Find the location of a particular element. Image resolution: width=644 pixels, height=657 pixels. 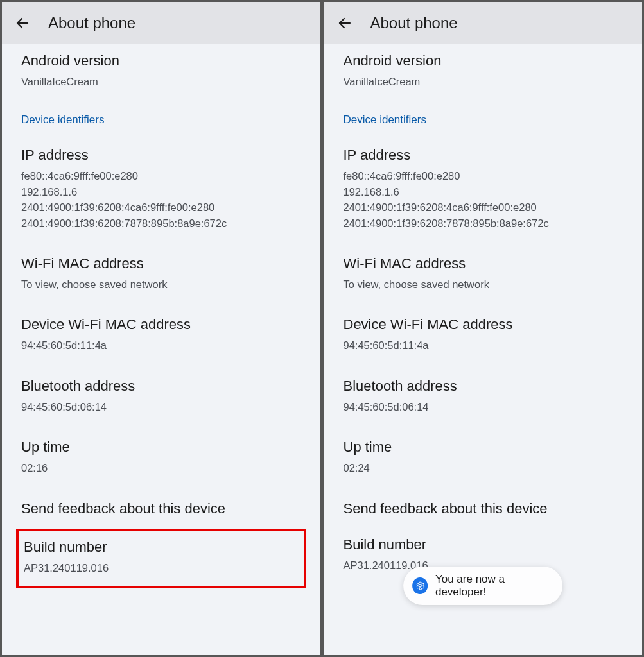

toast-text: You are now a developer! is located at coordinates (491, 586).